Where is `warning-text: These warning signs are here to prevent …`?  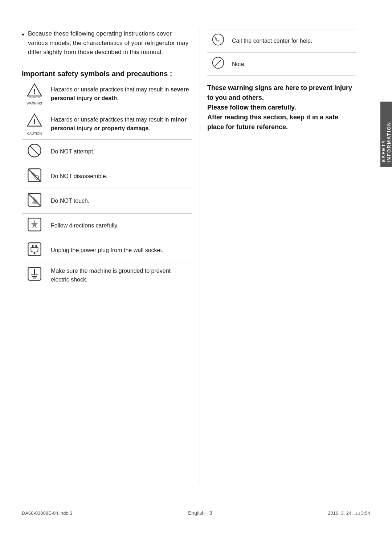 warning-text: These warning signs are here to prevent … is located at coordinates (282, 107).